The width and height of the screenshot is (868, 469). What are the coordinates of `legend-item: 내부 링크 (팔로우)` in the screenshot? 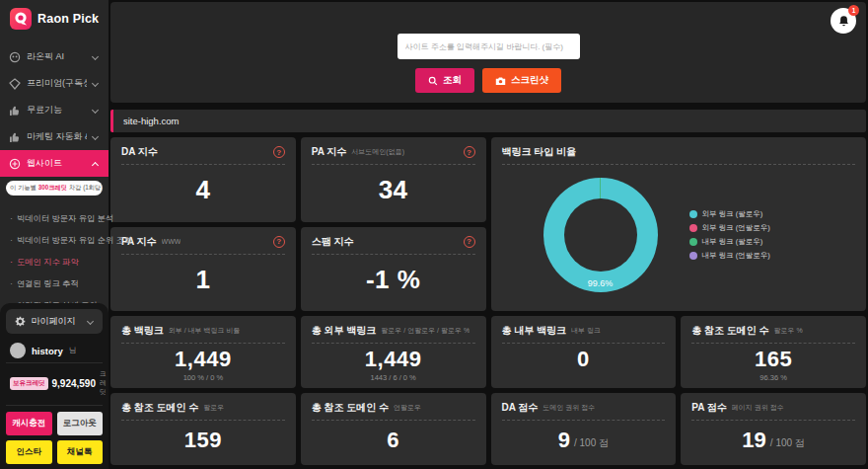 It's located at (730, 242).